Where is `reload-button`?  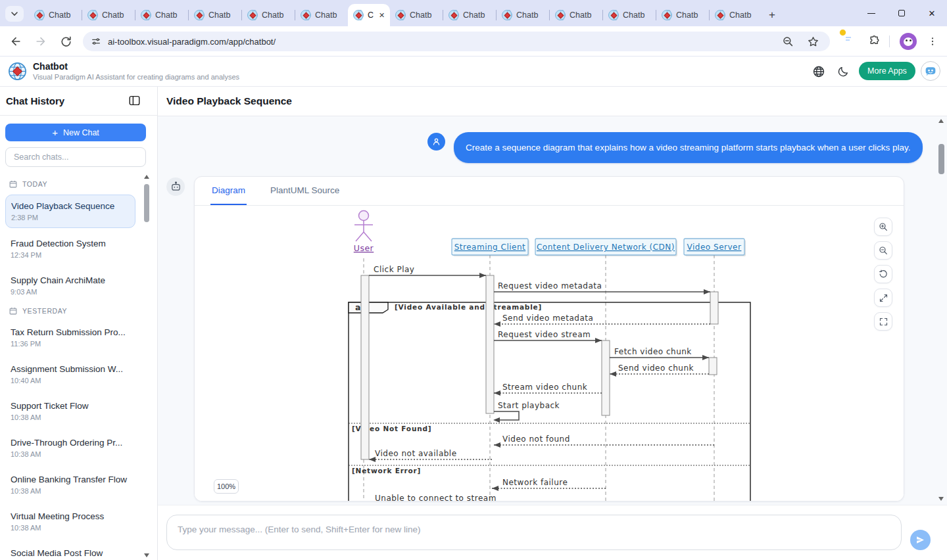 reload-button is located at coordinates (66, 41).